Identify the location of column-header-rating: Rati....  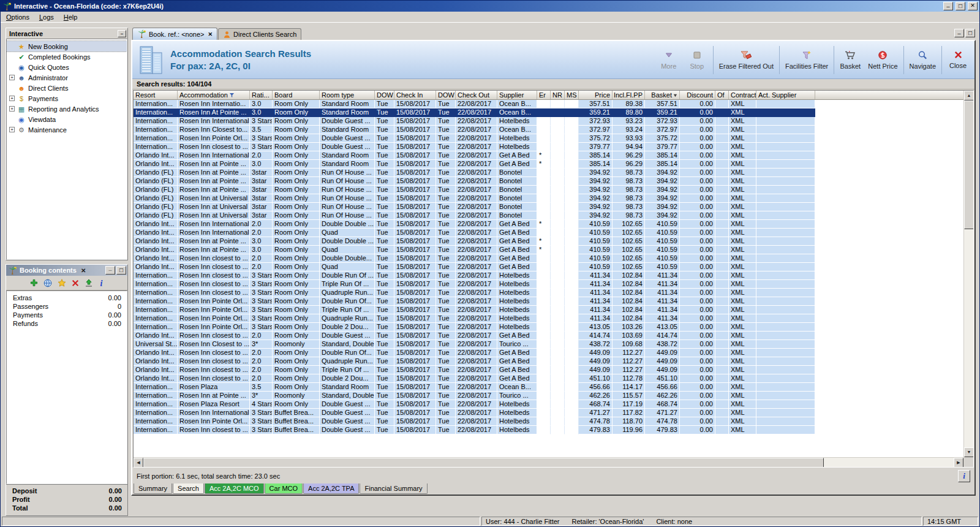
(261, 95).